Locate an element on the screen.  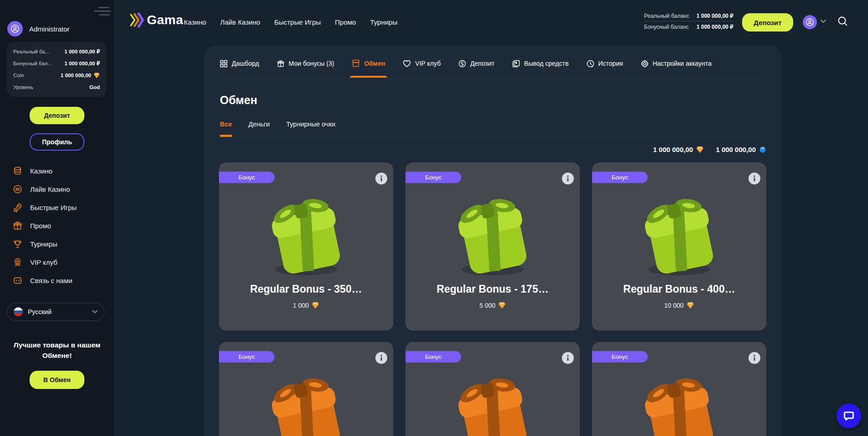
language-selector: Русский is located at coordinates (56, 312).